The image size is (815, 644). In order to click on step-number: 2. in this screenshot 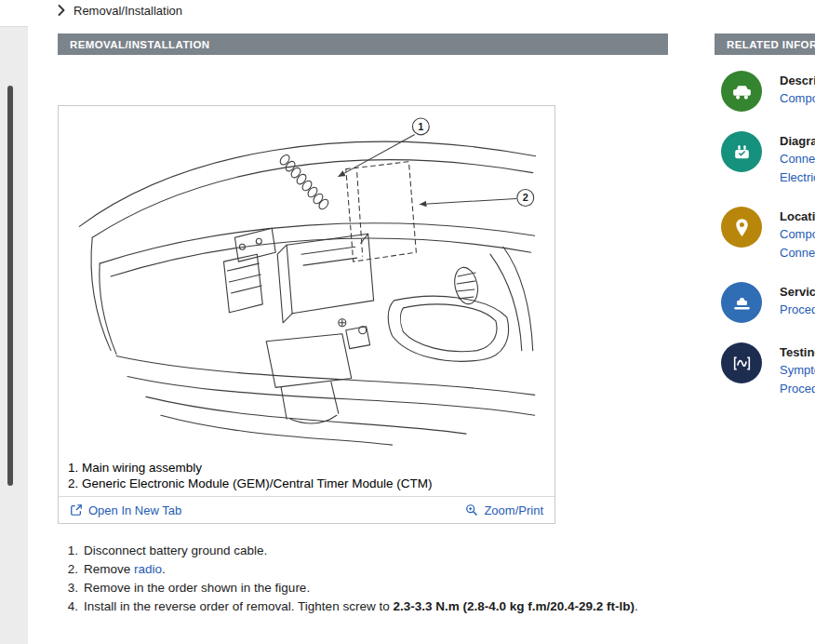, I will do `click(69, 570)`.